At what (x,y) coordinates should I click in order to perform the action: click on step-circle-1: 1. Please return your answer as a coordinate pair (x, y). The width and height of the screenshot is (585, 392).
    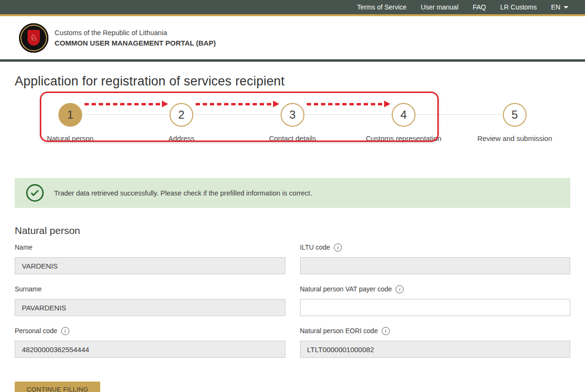
    Looking at the image, I should click on (70, 115).